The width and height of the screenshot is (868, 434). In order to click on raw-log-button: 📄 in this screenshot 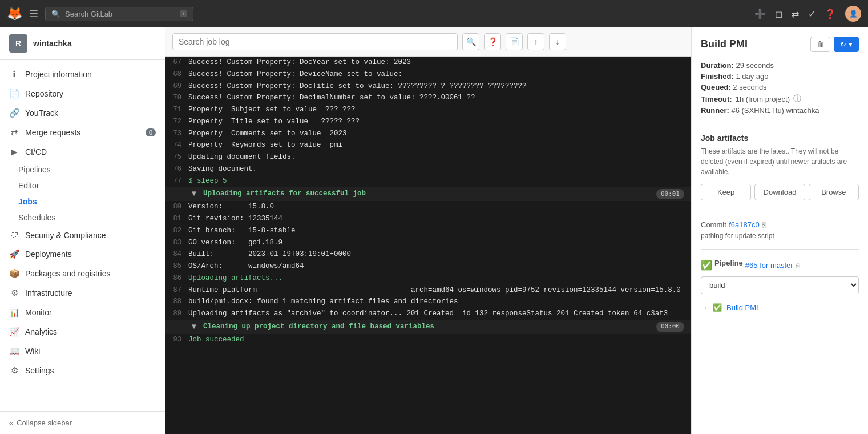, I will do `click(514, 42)`.